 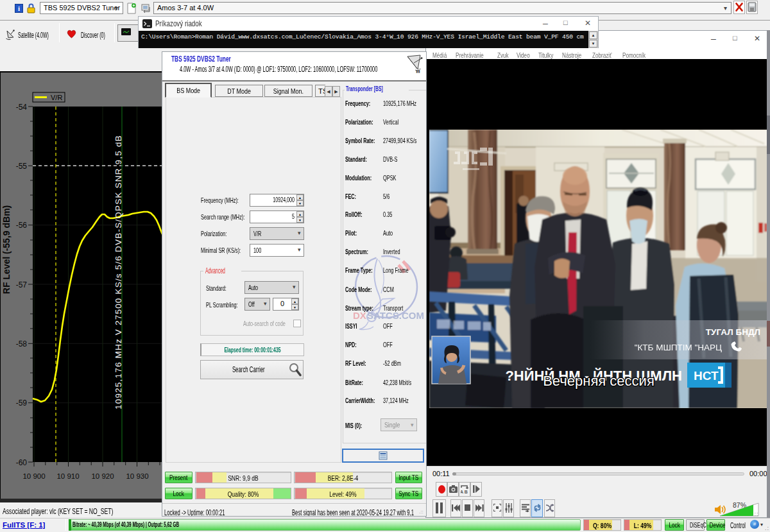 I want to click on svg-text: V/R, so click(x=56, y=98).